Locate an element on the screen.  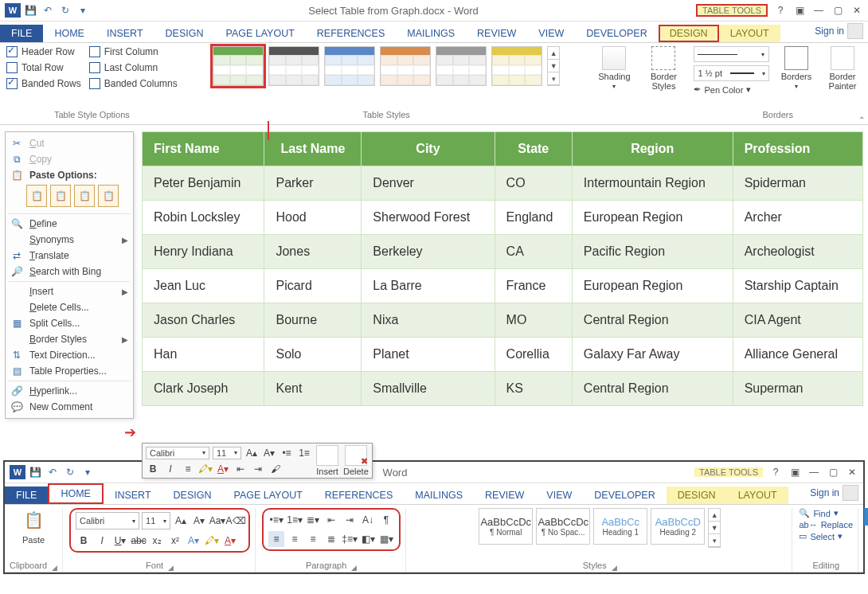
table-cell: European Region is located at coordinates (652, 287).